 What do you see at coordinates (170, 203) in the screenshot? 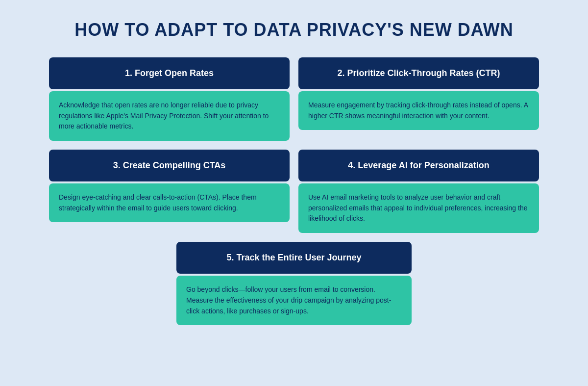
I see `card-3-body: Design eye-catching and clear calls-to-a…` at bounding box center [170, 203].